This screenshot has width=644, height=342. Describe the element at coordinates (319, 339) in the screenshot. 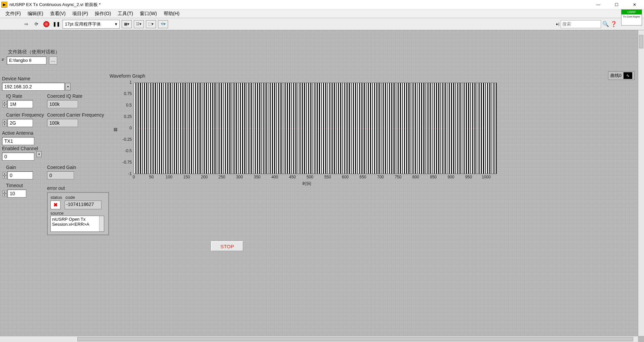

I see `horizontal-scrollbar` at that location.